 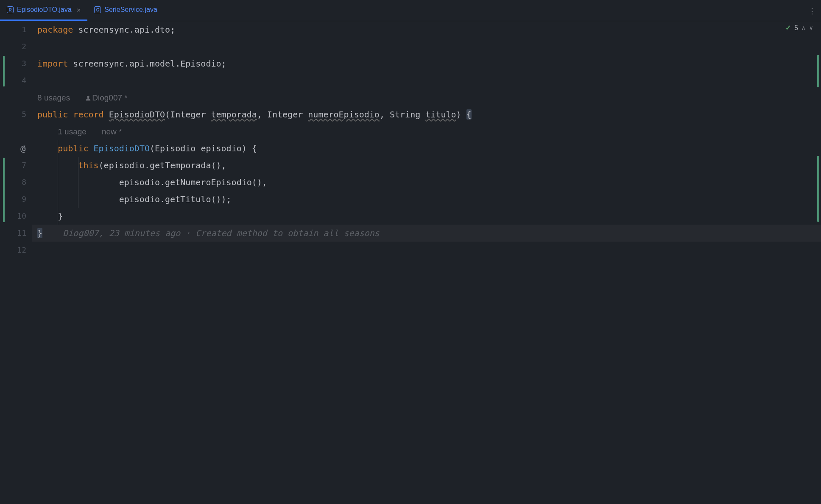 What do you see at coordinates (427, 216) in the screenshot?
I see `code-line: }` at bounding box center [427, 216].